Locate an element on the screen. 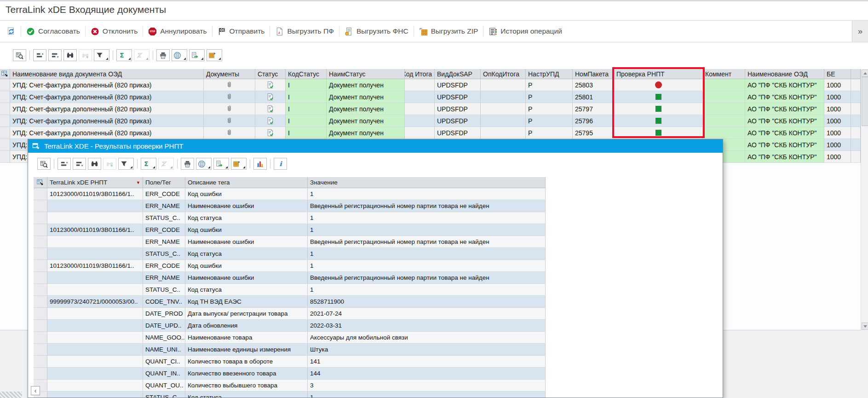 The height and width of the screenshot is (398, 868). column-header-code: КодСтатус is located at coordinates (306, 74).